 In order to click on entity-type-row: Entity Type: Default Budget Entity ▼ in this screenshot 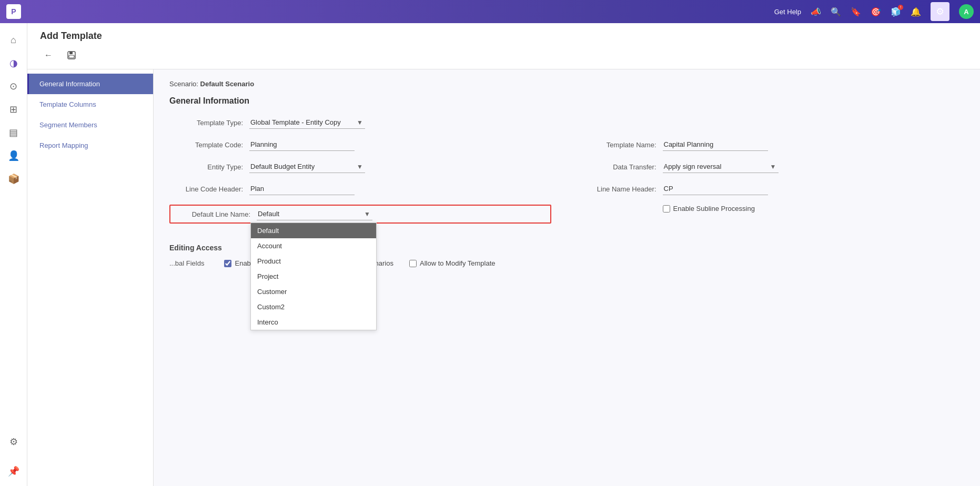, I will do `click(360, 167)`.